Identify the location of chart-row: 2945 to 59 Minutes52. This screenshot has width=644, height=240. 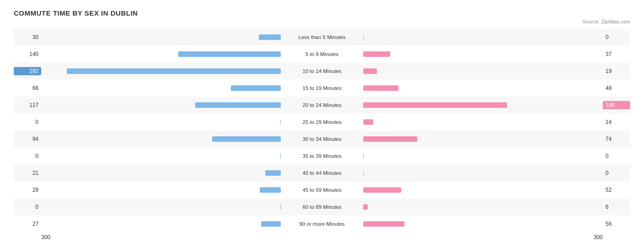
(322, 190).